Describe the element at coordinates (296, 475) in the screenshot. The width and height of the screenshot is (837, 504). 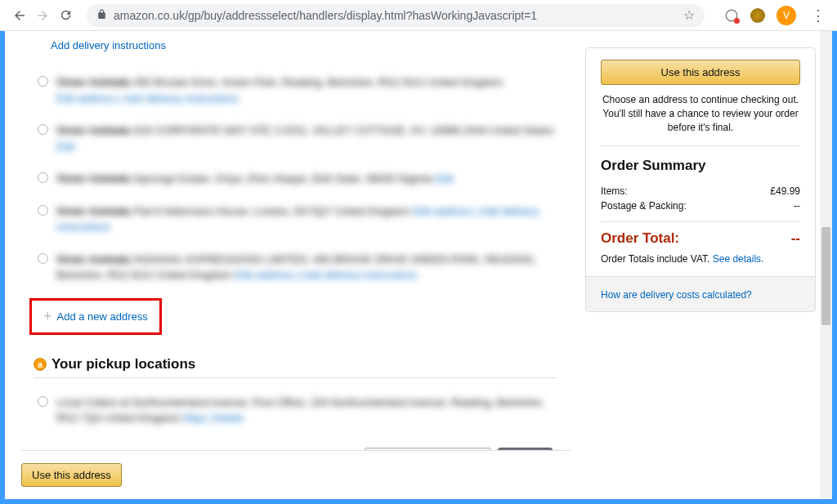
I see `bottom-actions: Use this address` at that location.